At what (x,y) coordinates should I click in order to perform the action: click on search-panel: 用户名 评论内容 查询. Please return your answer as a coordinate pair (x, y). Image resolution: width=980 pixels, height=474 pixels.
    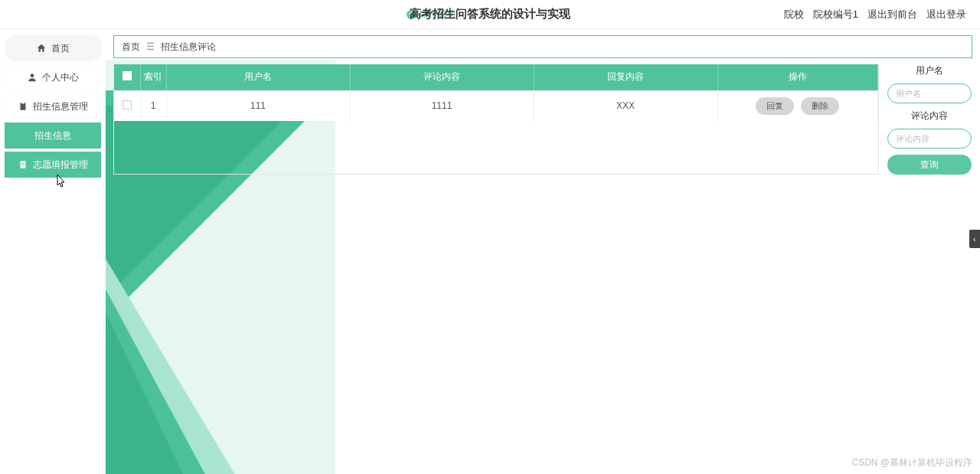
    Looking at the image, I should click on (929, 119).